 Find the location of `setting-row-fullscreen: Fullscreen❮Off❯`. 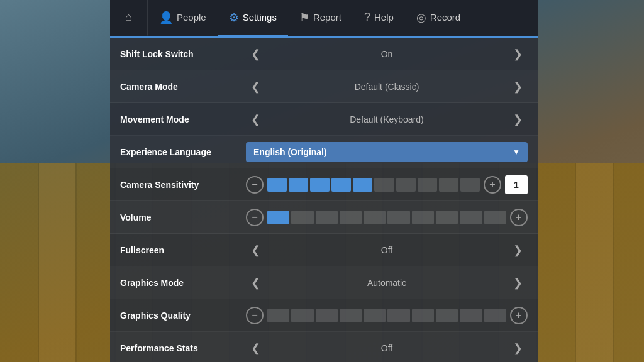

setting-row-fullscreen: Fullscreen❮Off❯ is located at coordinates (324, 250).